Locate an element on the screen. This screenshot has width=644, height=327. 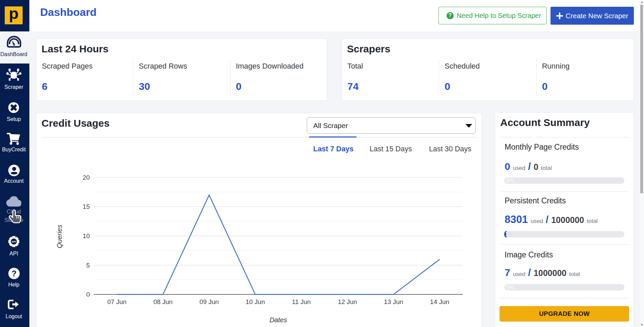
svg-text: 07 Jun is located at coordinates (117, 302).